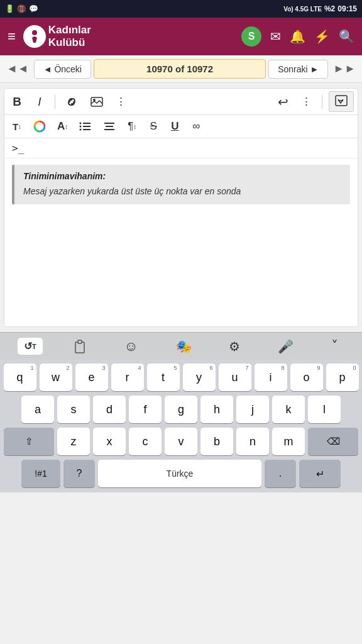  Describe the element at coordinates (181, 9) in the screenshot. I see `status-bar: 🔋 📵 💬 Vo) 4.5G LTE %2 09:15` at that location.